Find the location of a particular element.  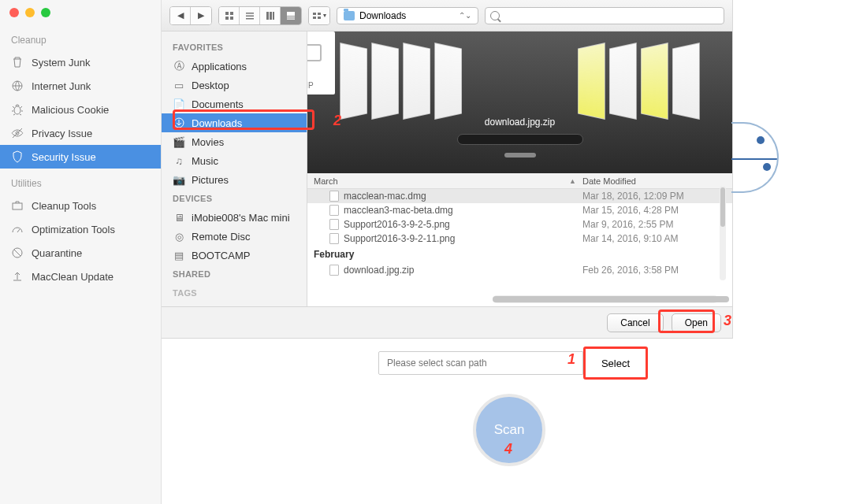

block-icon is located at coordinates (17, 253).